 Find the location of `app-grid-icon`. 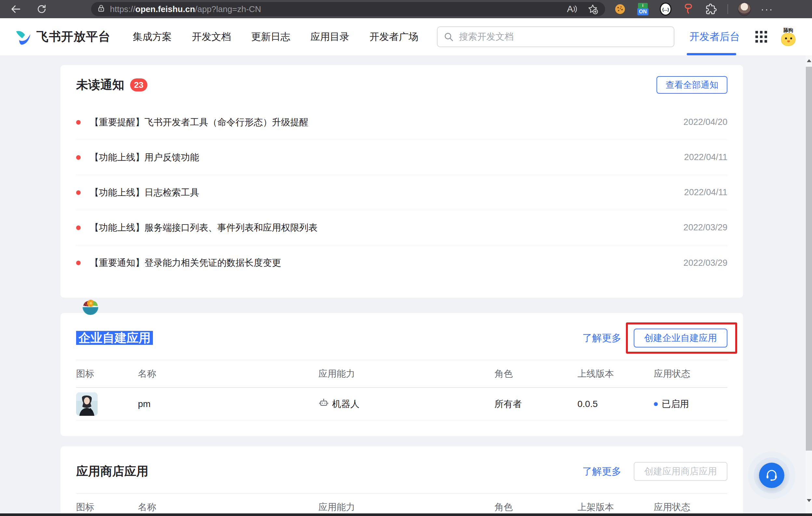

app-grid-icon is located at coordinates (761, 37).